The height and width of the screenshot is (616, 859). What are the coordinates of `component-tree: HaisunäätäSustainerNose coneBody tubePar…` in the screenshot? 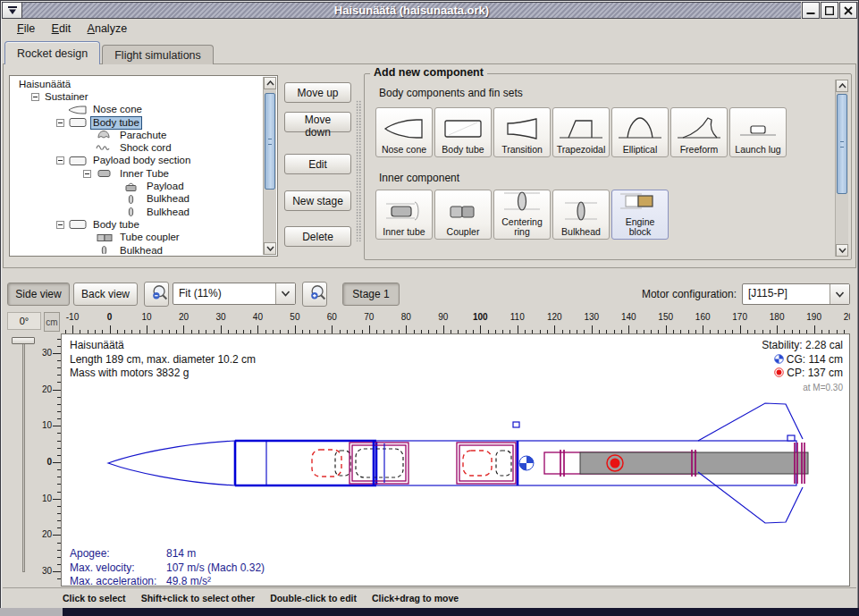 It's located at (143, 166).